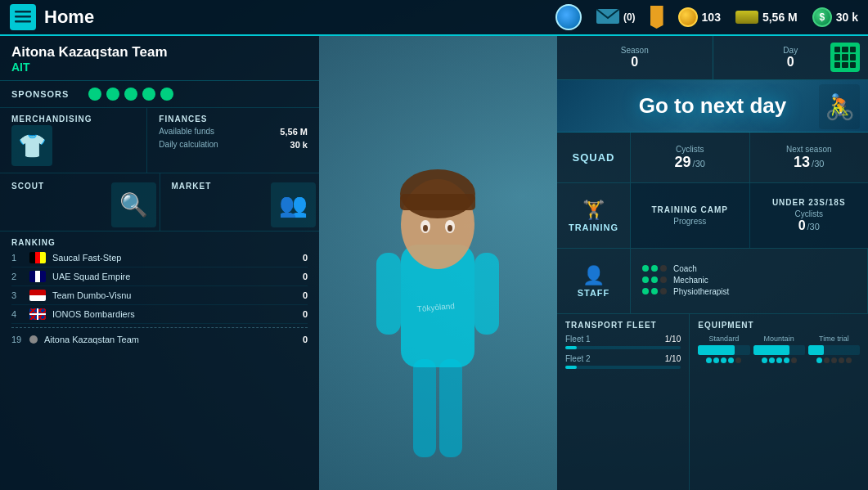 This screenshot has width=868, height=490. Describe the element at coordinates (69, 17) in the screenshot. I see `page-title: Home` at that location.